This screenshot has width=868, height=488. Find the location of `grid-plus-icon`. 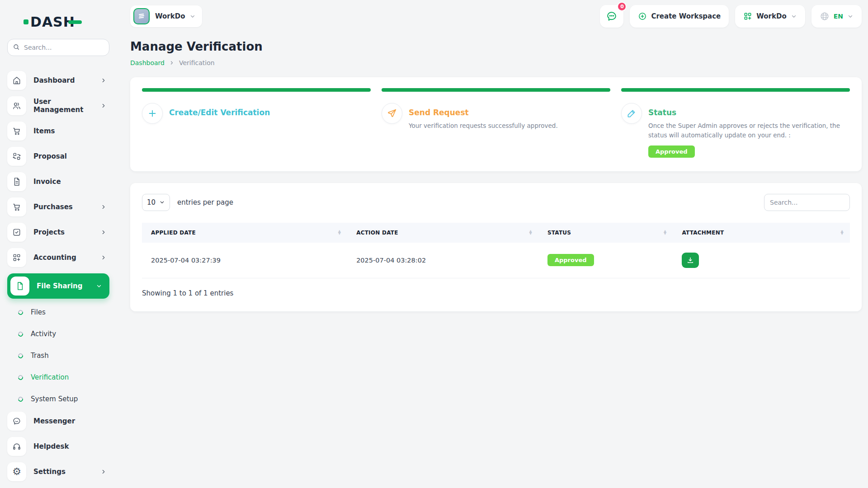

grid-plus-icon is located at coordinates (17, 258).